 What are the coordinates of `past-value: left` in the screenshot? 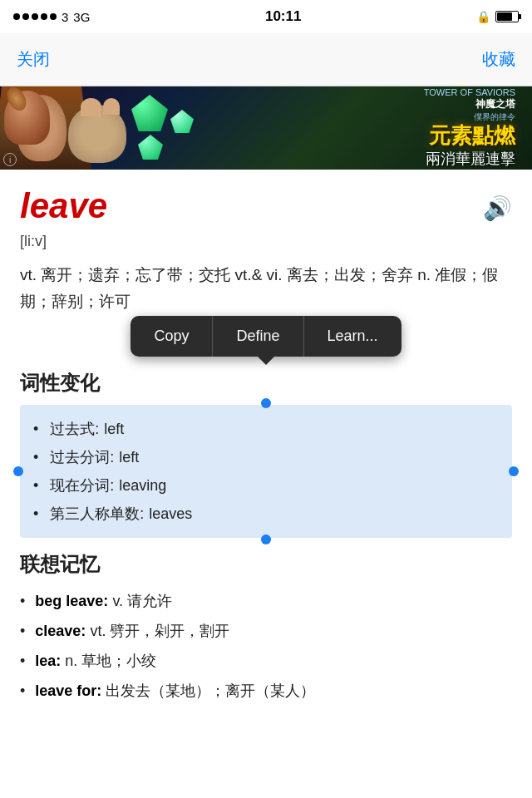 It's located at (114, 429).